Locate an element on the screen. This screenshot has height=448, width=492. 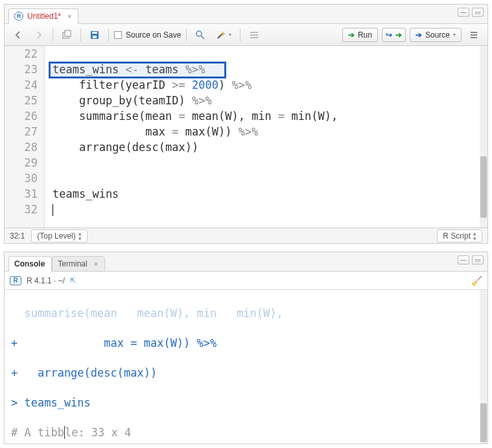
find-button is located at coordinates (200, 35).